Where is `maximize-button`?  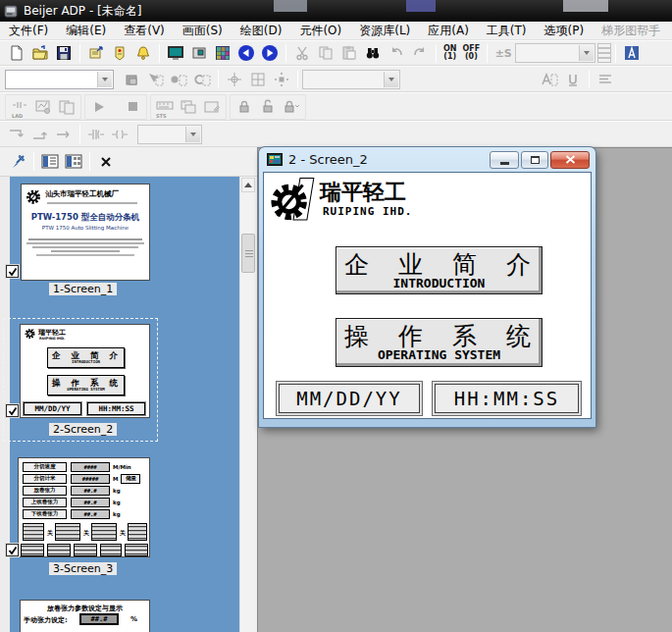 maximize-button is located at coordinates (535, 160).